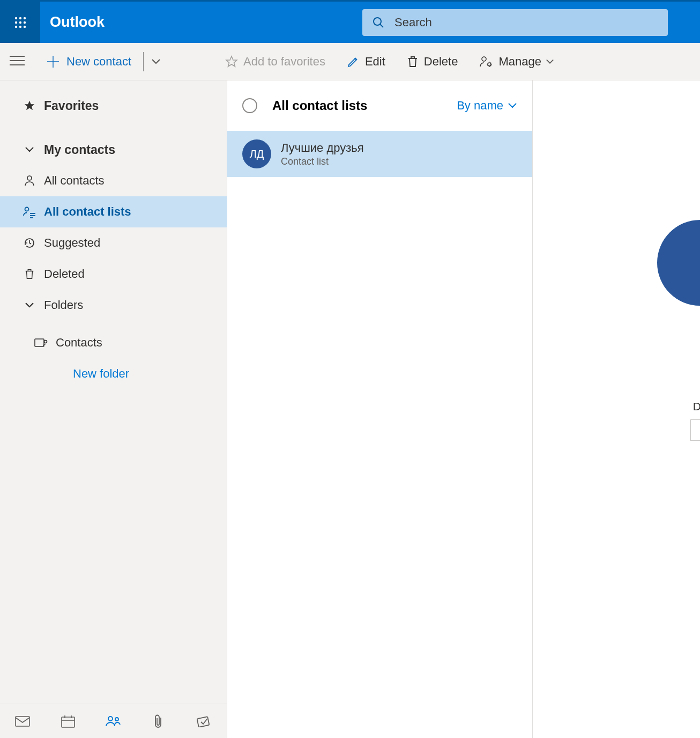 Image resolution: width=700 pixels, height=738 pixels. What do you see at coordinates (72, 243) in the screenshot?
I see `sidebar-item-label: Suggested` at bounding box center [72, 243].